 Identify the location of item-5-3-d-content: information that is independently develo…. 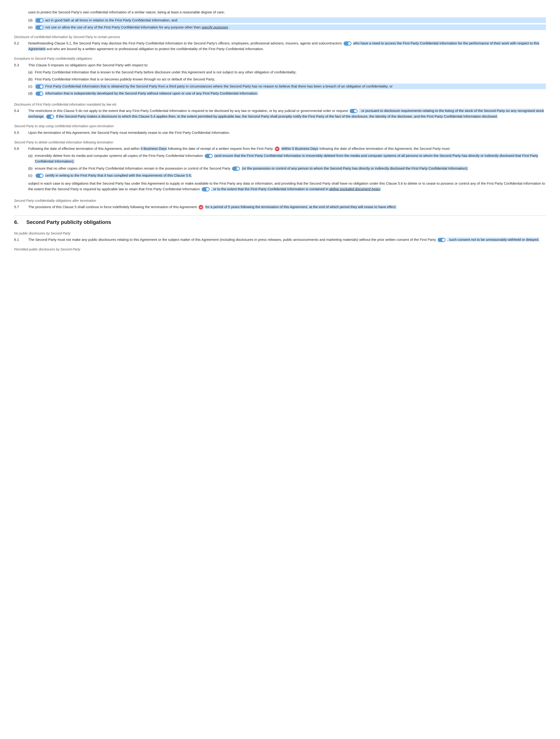
(290, 94).